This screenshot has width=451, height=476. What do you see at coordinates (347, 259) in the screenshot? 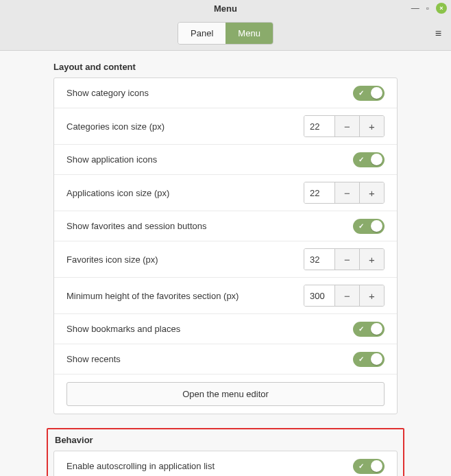
I see `button-favorites-size-decrement: −` at bounding box center [347, 259].